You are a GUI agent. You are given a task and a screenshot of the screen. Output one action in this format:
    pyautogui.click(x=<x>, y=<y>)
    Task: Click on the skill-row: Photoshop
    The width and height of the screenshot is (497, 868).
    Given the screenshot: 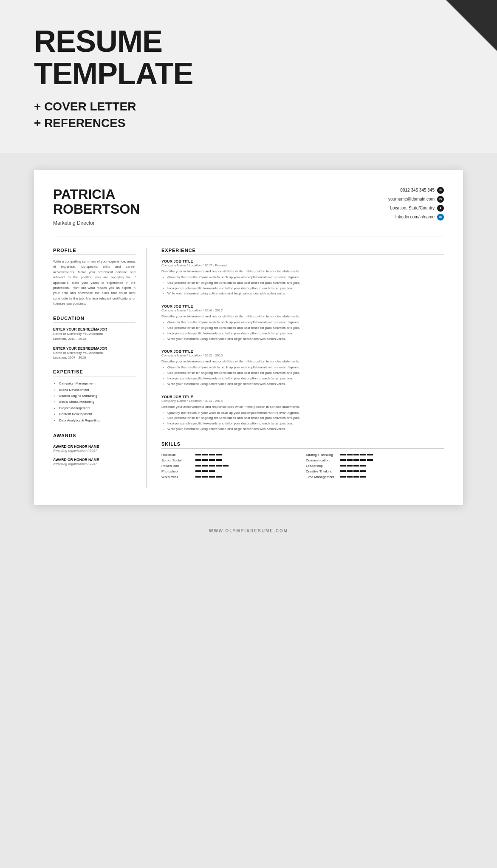 What is the action you would take?
    pyautogui.click(x=230, y=472)
    